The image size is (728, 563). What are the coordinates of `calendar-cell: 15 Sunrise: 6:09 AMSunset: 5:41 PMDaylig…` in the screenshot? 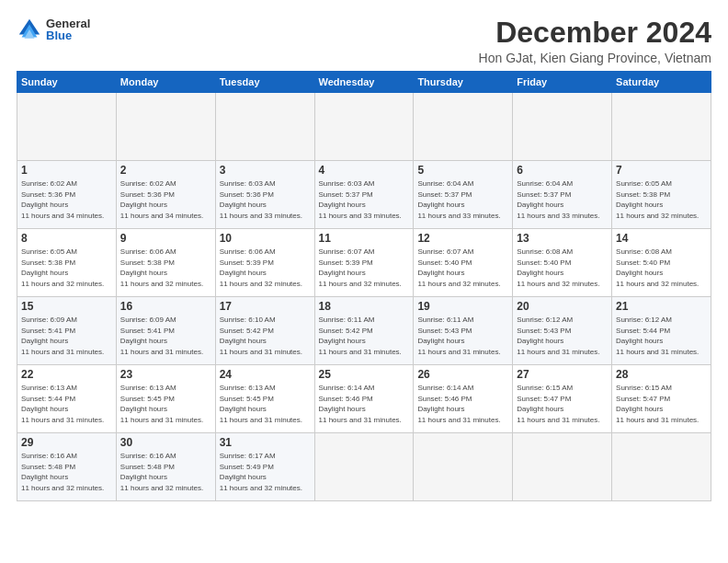 It's located at (67, 331).